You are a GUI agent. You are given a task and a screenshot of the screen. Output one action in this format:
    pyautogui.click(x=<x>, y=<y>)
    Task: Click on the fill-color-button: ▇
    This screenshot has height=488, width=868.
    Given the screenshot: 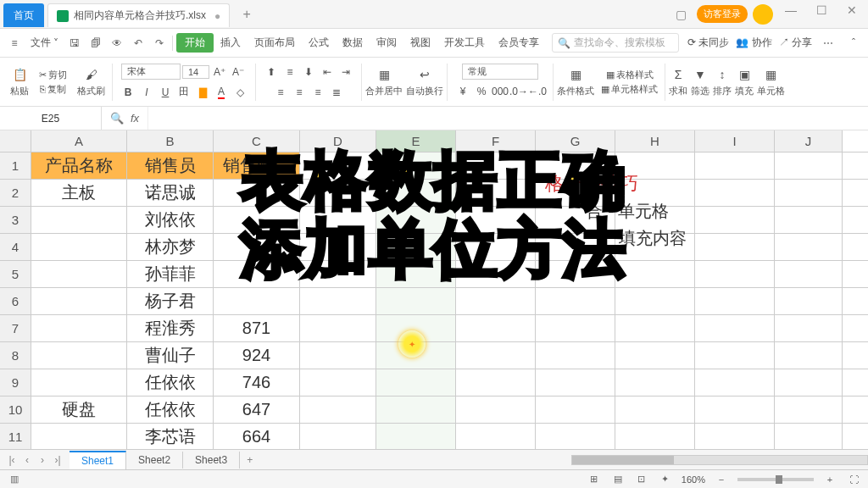 What is the action you would take?
    pyautogui.click(x=203, y=92)
    